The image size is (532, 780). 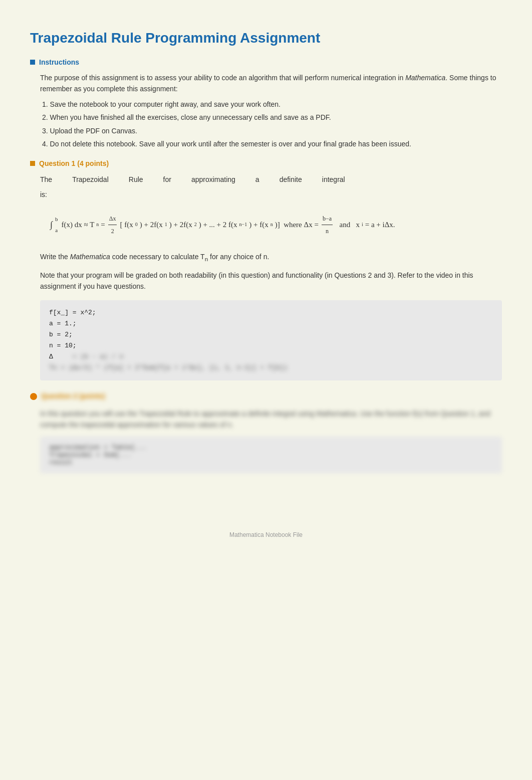 I want to click on question2-blurred-text: In this question you will use the Trapez…, so click(x=271, y=419).